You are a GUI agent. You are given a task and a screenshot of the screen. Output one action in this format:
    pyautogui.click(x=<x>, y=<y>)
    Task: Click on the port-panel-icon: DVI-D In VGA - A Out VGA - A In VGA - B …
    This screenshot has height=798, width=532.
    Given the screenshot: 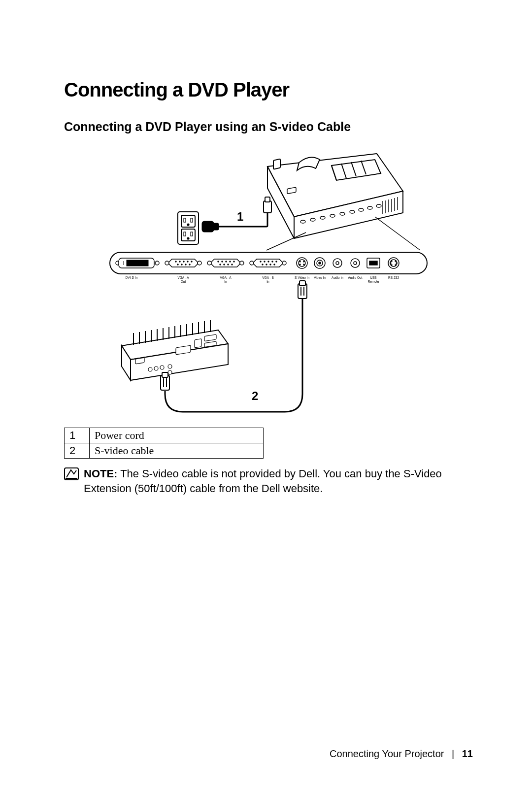 What is the action you would take?
    pyautogui.click(x=268, y=268)
    